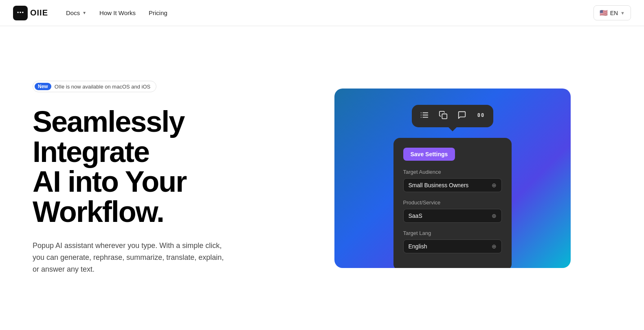  What do you see at coordinates (31, 13) in the screenshot?
I see `logo-link: OIIE` at bounding box center [31, 13].